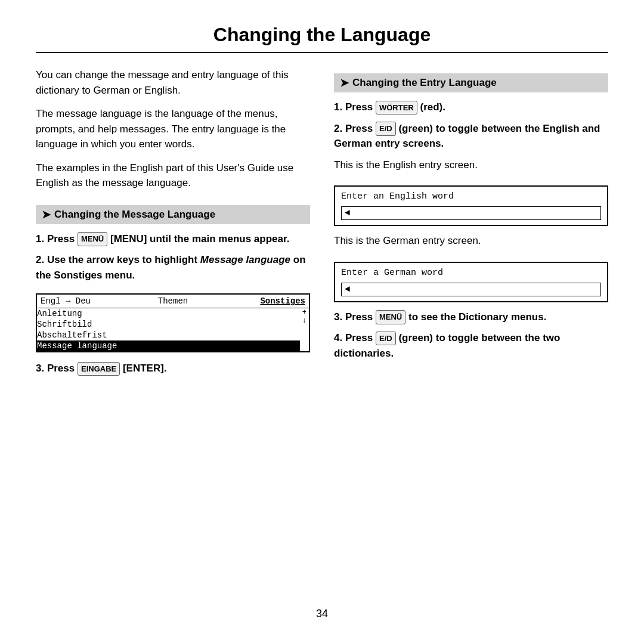 This screenshot has width=644, height=644. Describe the element at coordinates (261, 301) in the screenshot. I see `menu-col3-label: Sonstiges` at that location.